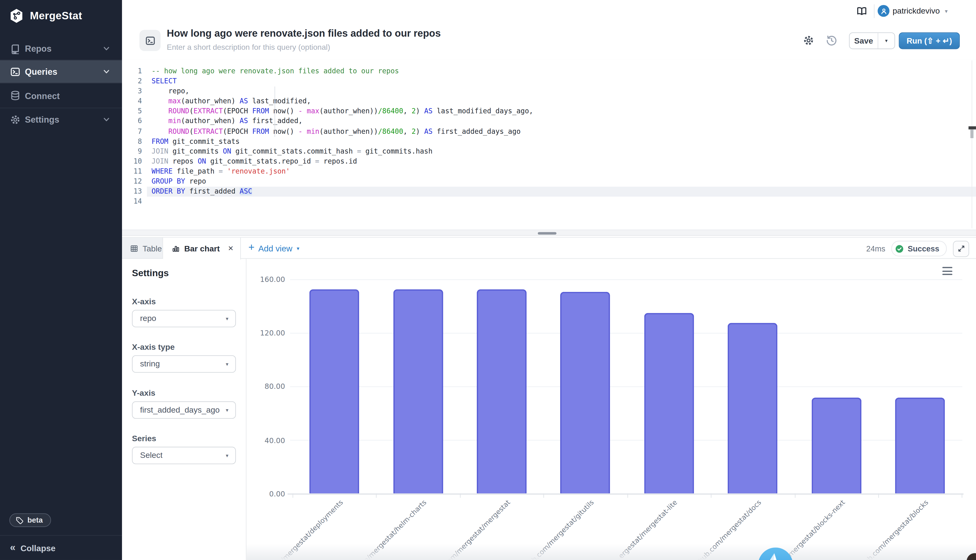  I want to click on run-button: Run (⇧ + ↵), so click(929, 41).